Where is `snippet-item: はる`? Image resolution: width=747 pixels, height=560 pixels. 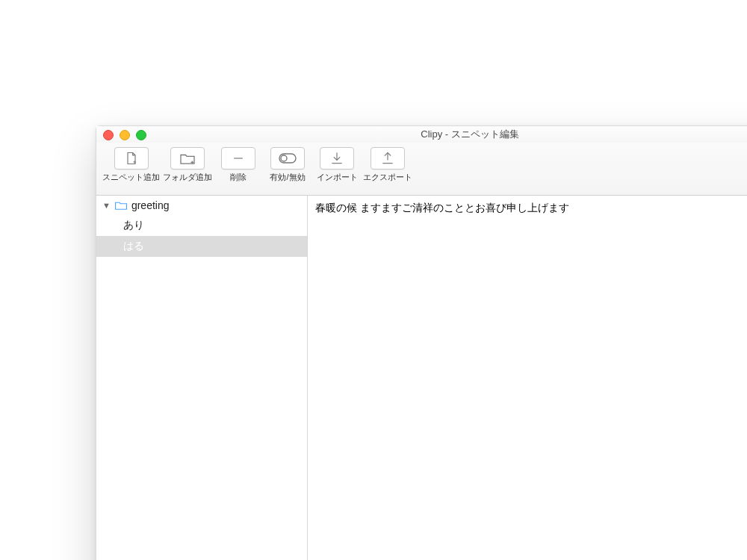
snippet-item: はる is located at coordinates (202, 246).